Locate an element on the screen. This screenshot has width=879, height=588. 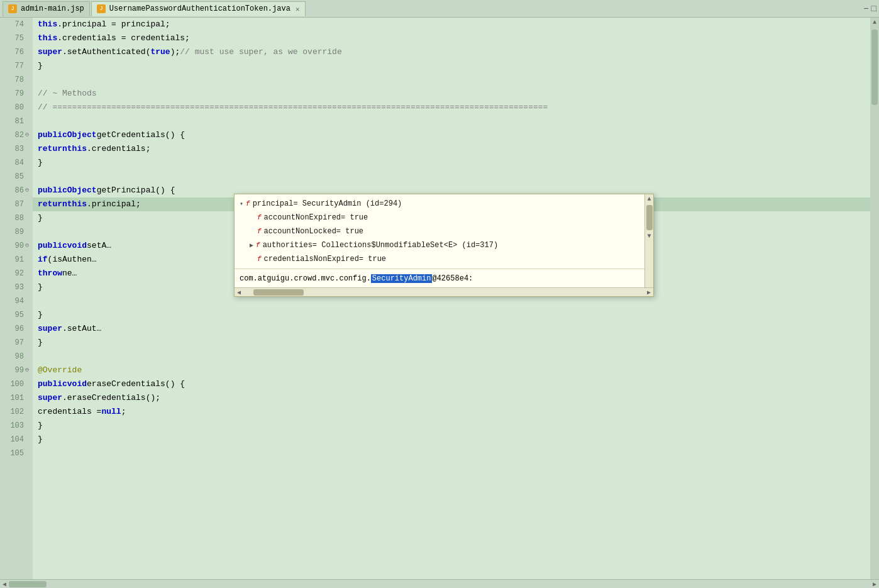
line-number: 80 is located at coordinates (14, 108).